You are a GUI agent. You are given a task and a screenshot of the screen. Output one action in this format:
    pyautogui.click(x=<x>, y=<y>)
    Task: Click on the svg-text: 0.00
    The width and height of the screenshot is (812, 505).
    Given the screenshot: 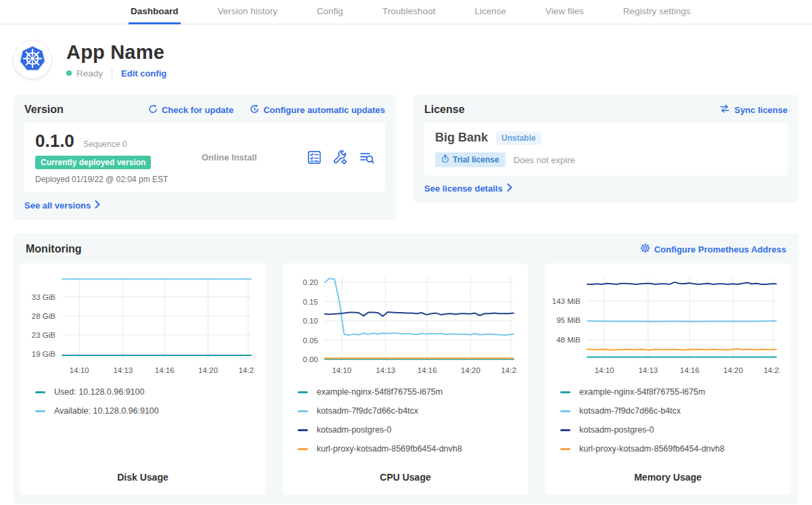 What is the action you would take?
    pyautogui.click(x=311, y=359)
    